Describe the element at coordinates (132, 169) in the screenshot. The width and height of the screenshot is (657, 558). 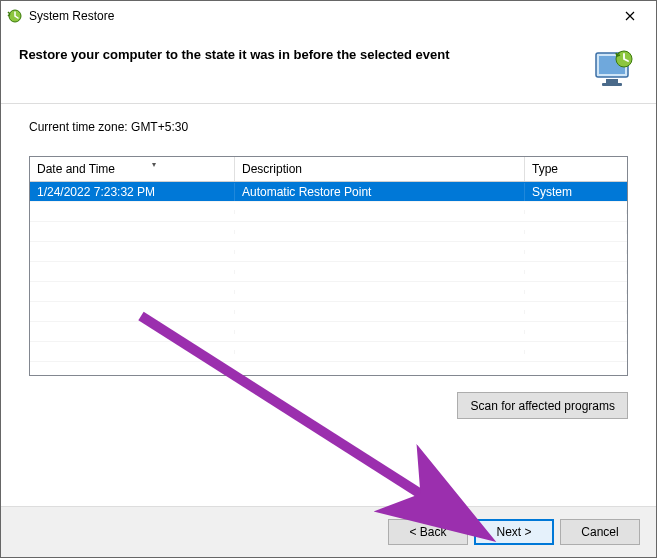
I see `col-header-date: Date and Time ▾` at that location.